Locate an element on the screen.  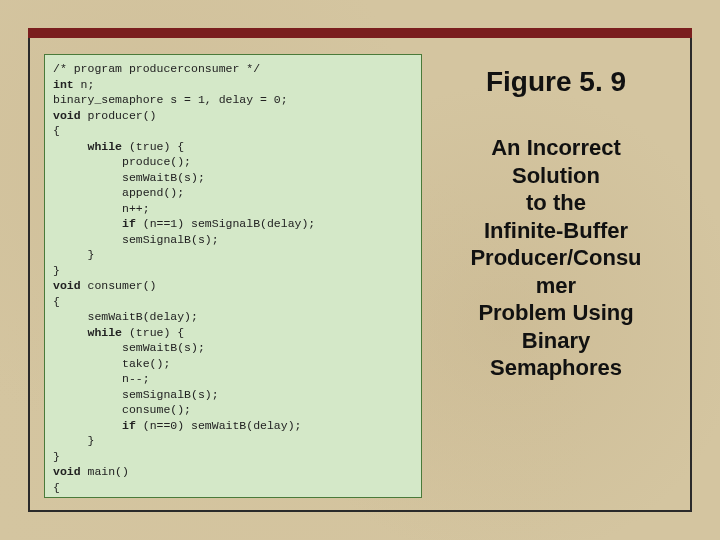
code-line: if (n==1) semSignalB(delay); is located at coordinates (234, 224).